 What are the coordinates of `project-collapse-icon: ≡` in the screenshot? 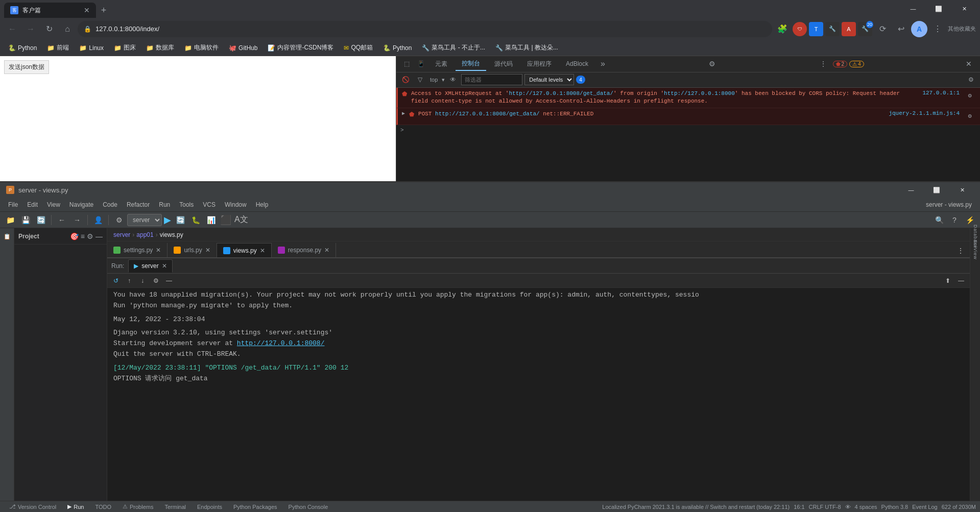 It's located at (83, 236).